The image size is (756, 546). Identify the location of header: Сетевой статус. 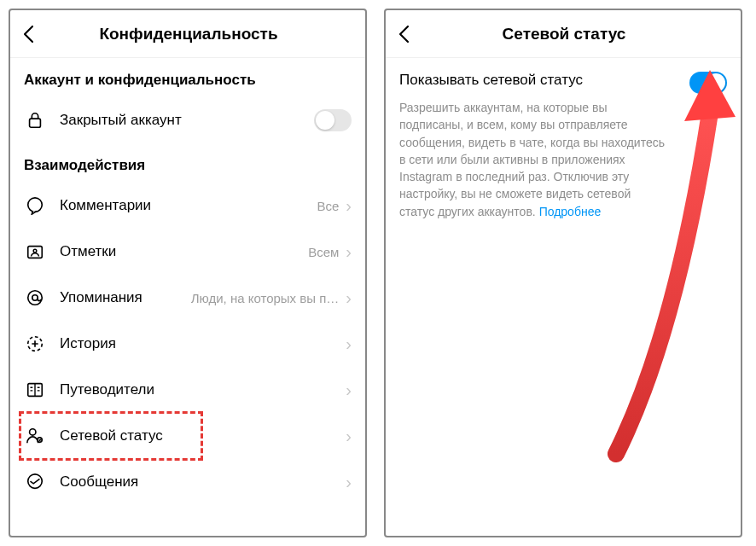
(563, 34).